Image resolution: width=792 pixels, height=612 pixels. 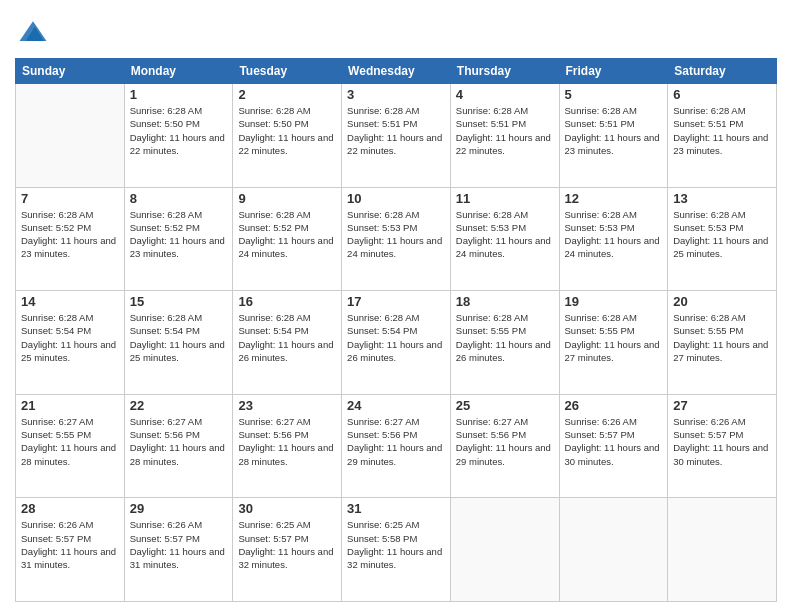 What do you see at coordinates (70, 72) in the screenshot?
I see `weekday-header-sunday: Sunday` at bounding box center [70, 72].